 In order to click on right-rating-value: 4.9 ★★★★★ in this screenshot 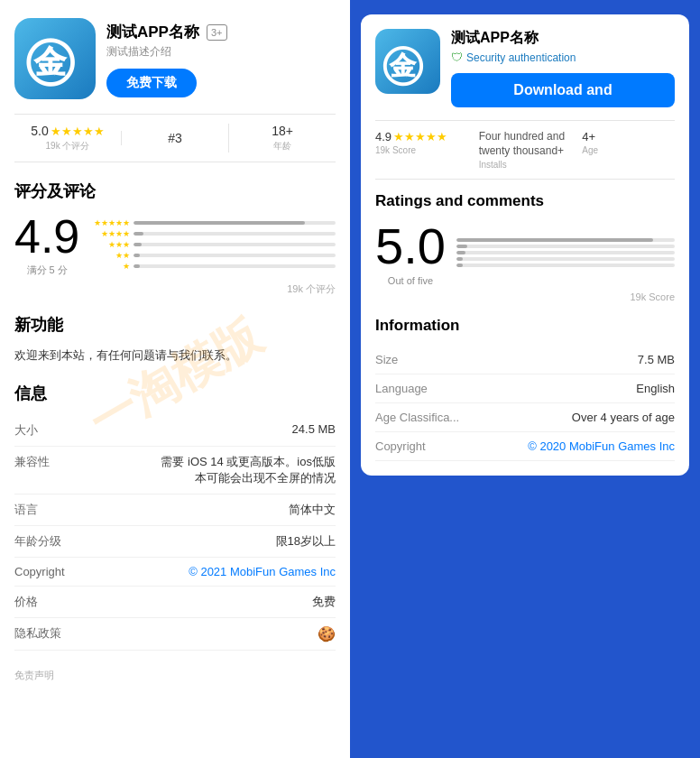, I will do `click(422, 137)`.